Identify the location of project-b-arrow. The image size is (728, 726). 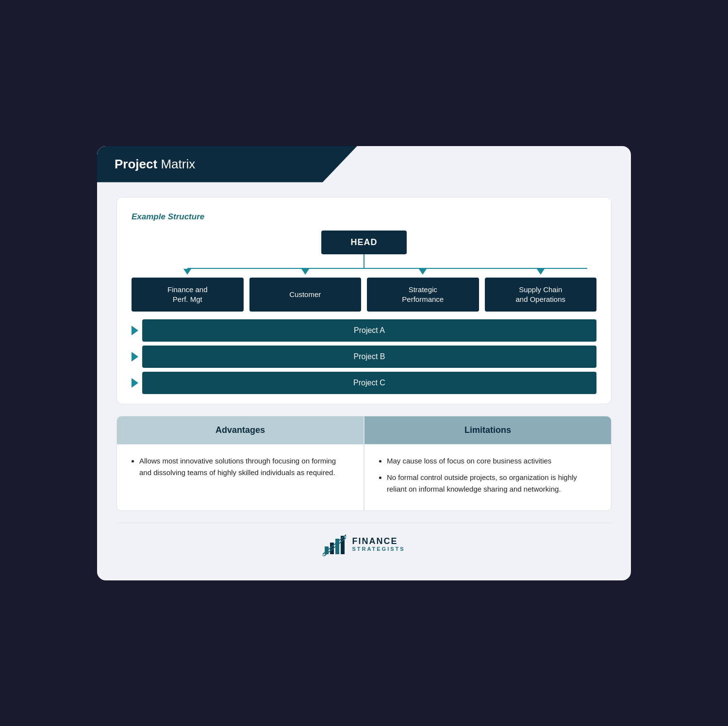
(135, 357).